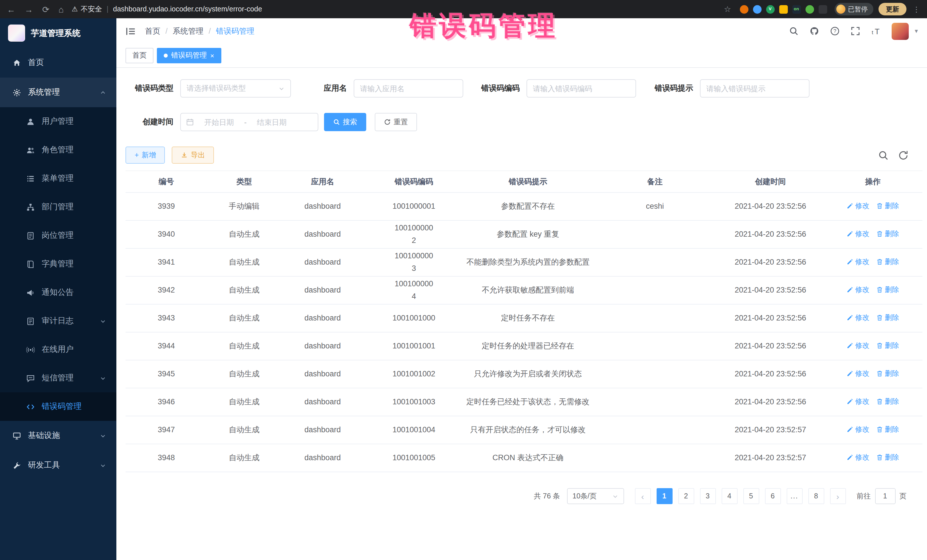  I want to click on toggle-search-icon, so click(883, 155).